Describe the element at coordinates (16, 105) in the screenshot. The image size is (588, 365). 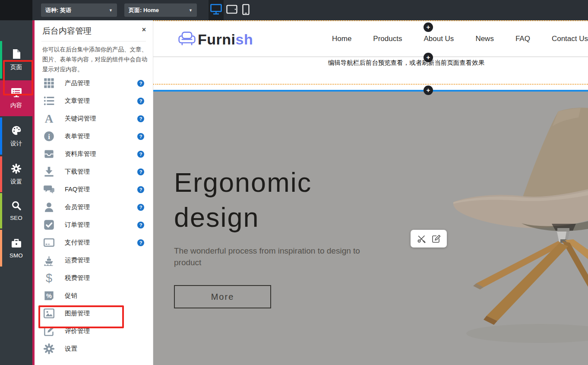
I see `sidebar-item-label: 内容` at that location.